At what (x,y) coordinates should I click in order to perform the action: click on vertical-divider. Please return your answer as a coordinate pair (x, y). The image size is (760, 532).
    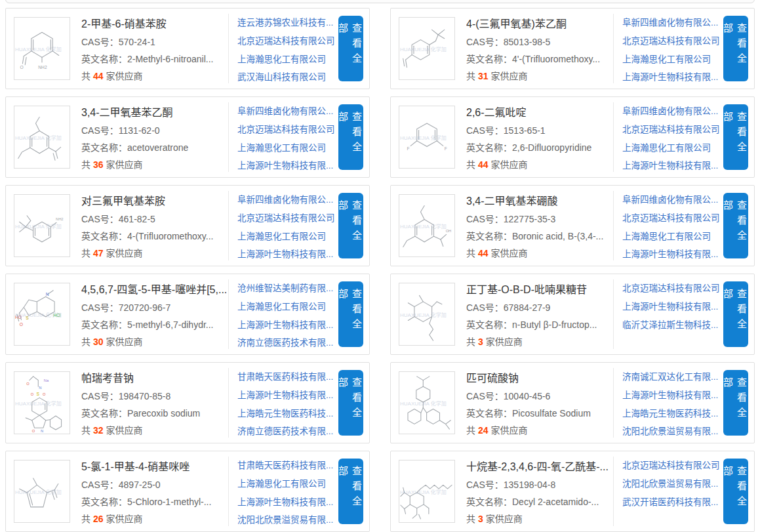
    Looking at the image, I should click on (614, 226).